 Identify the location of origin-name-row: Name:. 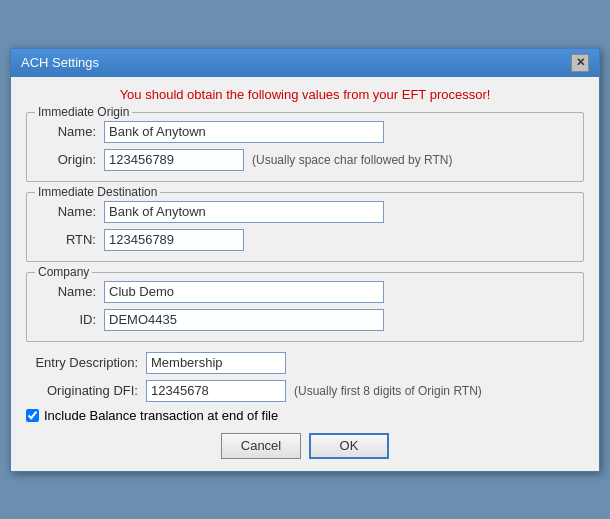
(305, 132).